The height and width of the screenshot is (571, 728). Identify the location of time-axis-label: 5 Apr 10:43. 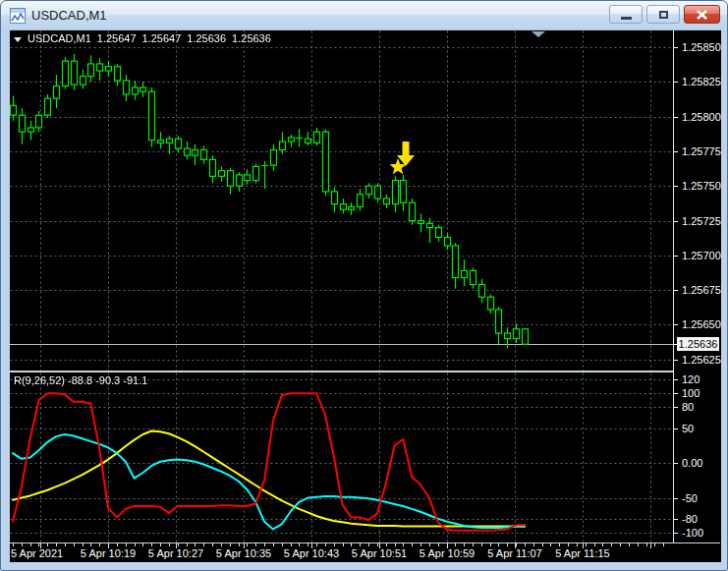
(311, 553).